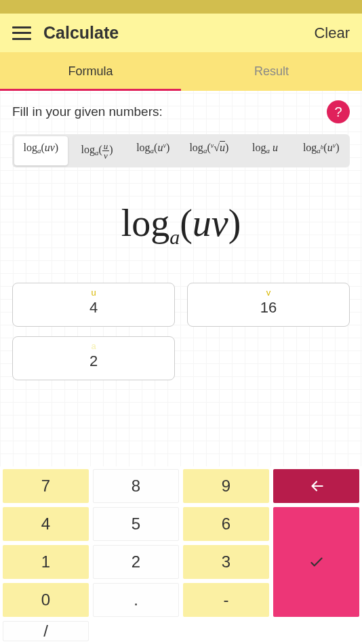  I want to click on key-4: 4, so click(46, 524).